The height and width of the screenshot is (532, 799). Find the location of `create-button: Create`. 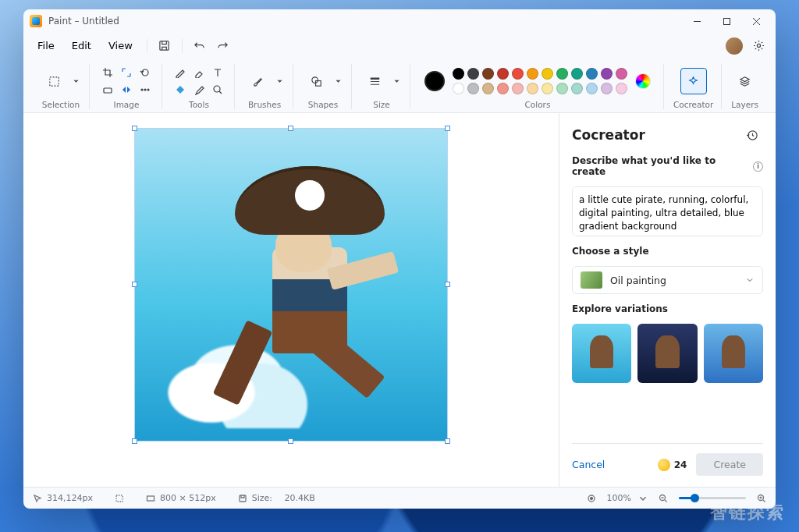

create-button: Create is located at coordinates (730, 465).